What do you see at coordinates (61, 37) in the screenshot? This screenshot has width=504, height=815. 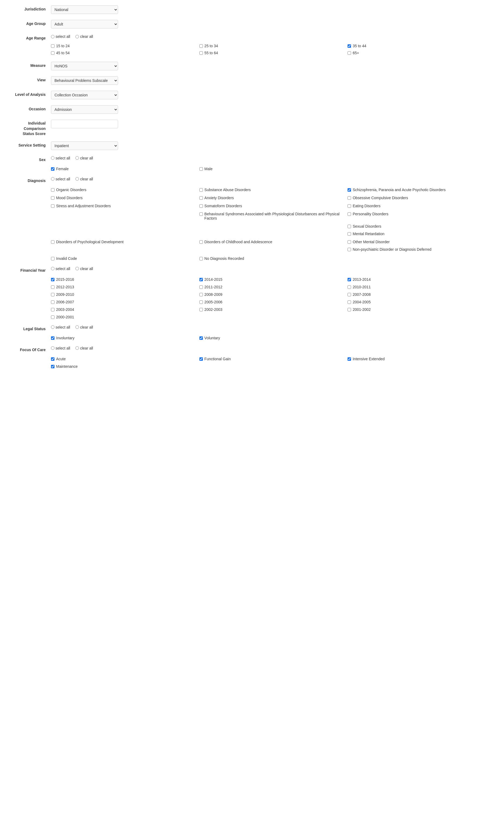 I see `age-range-select-all-label: select all` at bounding box center [61, 37].